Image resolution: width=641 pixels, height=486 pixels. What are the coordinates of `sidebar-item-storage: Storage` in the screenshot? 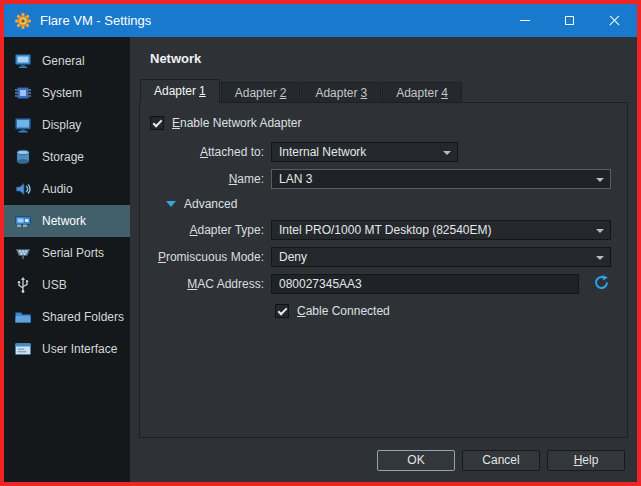 It's located at (67, 157).